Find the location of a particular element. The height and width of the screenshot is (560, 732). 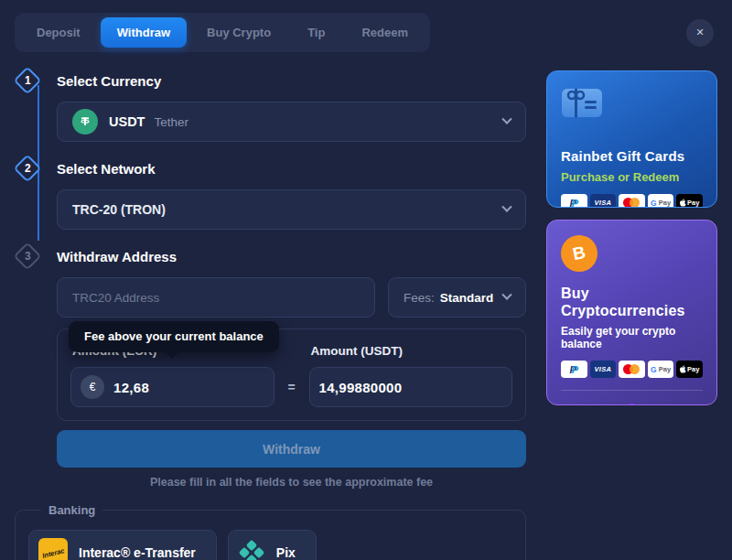

pix-label: Pix is located at coordinates (285, 553).